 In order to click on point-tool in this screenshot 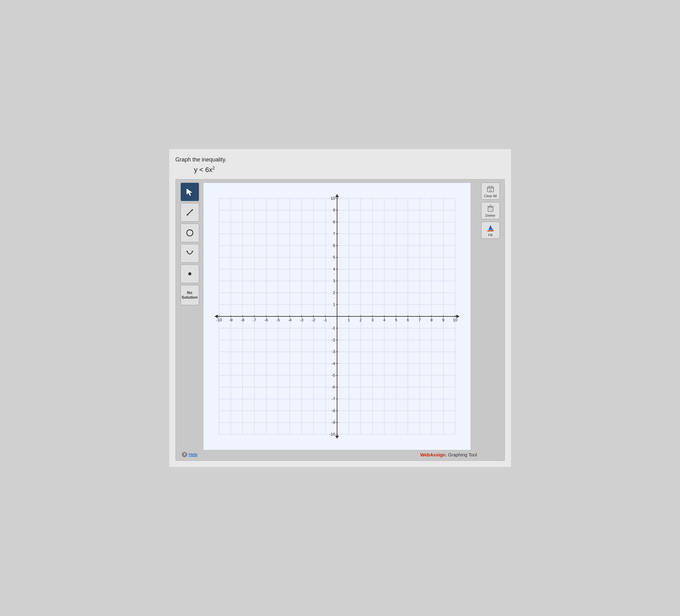, I will do `click(190, 274)`.